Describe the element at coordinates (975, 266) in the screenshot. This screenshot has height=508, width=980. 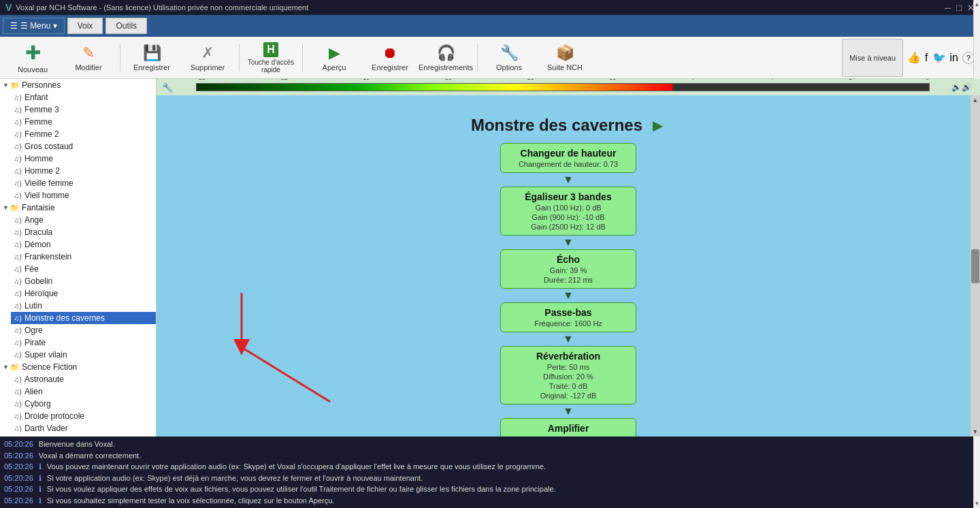
I see `canvas-scrollbar: ▲ ▼` at that location.